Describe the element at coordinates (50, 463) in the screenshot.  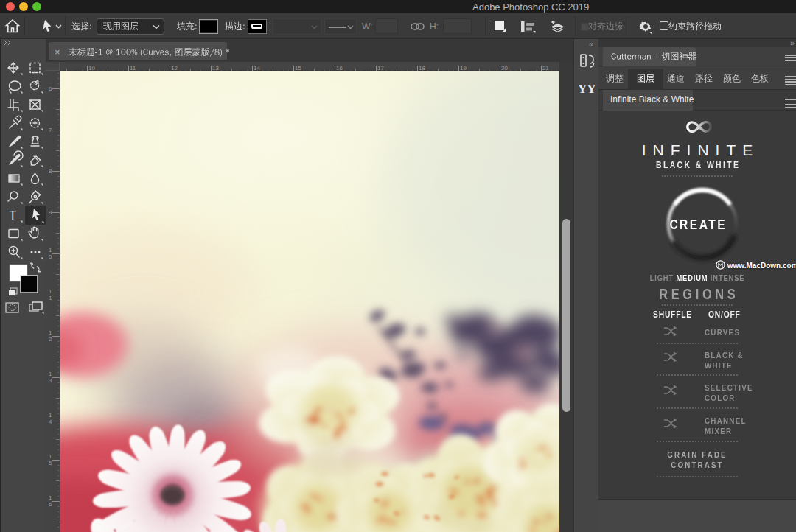
I see `svg-text: 5` at that location.